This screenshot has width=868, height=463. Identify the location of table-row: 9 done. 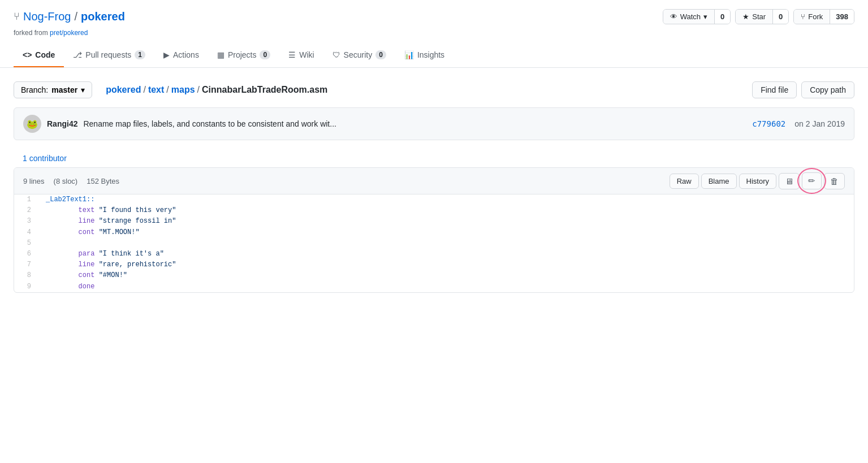
(434, 287).